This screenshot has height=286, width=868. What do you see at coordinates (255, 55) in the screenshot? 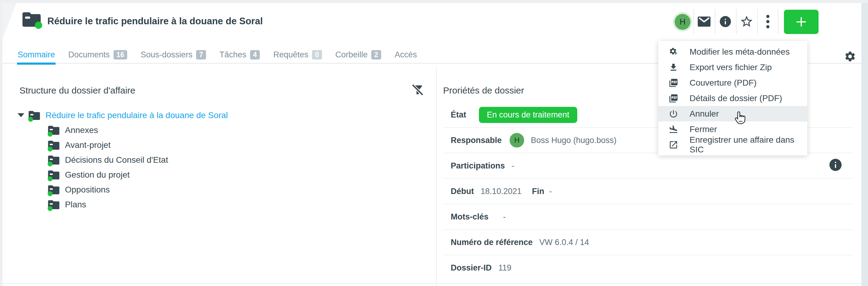
I see `tab-badge: 4` at bounding box center [255, 55].